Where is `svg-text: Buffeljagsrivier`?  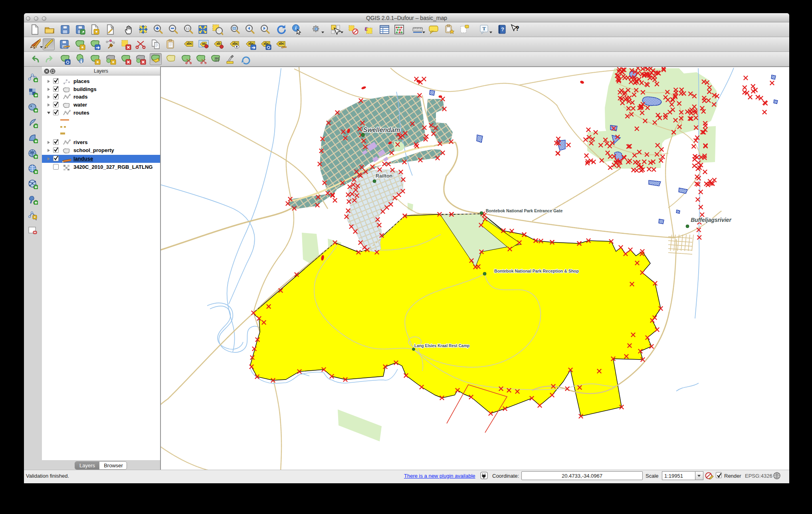 svg-text: Buffeljagsrivier is located at coordinates (711, 220).